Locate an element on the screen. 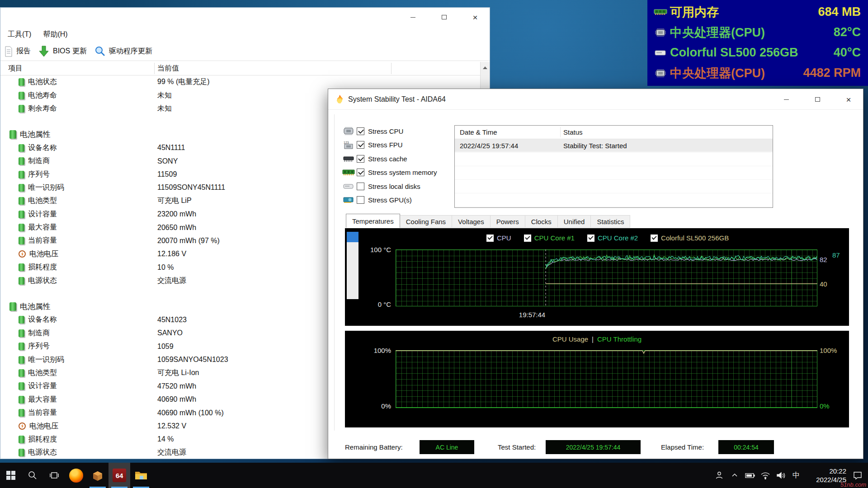 The height and width of the screenshot is (488, 868). item-label: 剩余寿命 is located at coordinates (42, 108).